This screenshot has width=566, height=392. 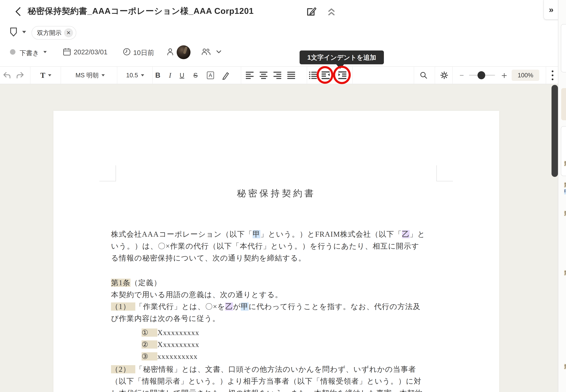 I want to click on list-icon, so click(x=313, y=75).